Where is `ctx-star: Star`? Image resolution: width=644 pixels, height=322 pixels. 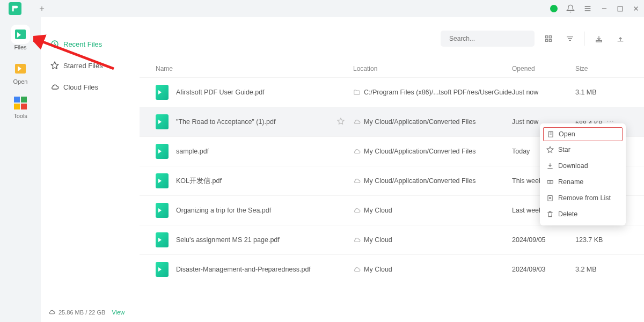 ctx-star: Star is located at coordinates (583, 150).